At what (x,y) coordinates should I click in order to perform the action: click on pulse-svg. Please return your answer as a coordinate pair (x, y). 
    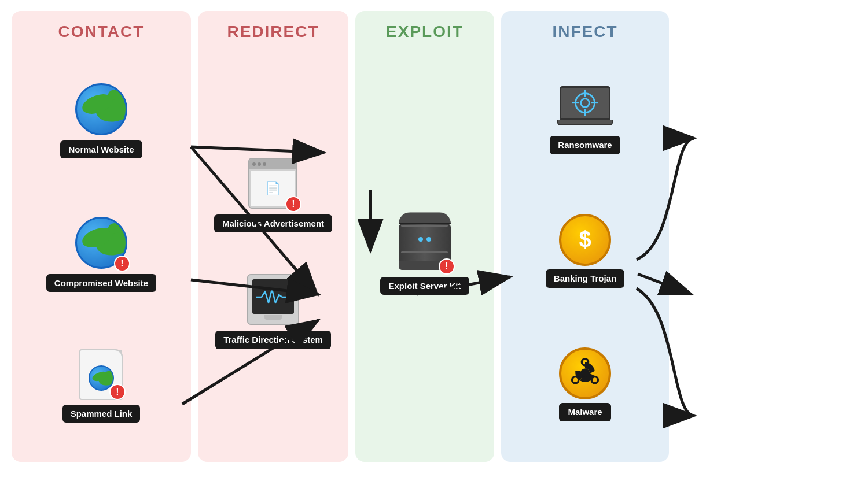
    Looking at the image, I should click on (273, 297).